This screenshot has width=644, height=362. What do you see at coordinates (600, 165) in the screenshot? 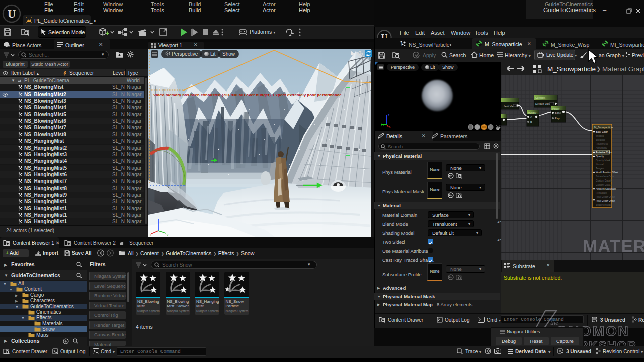
I see `svg-text: Normal` at bounding box center [600, 165].